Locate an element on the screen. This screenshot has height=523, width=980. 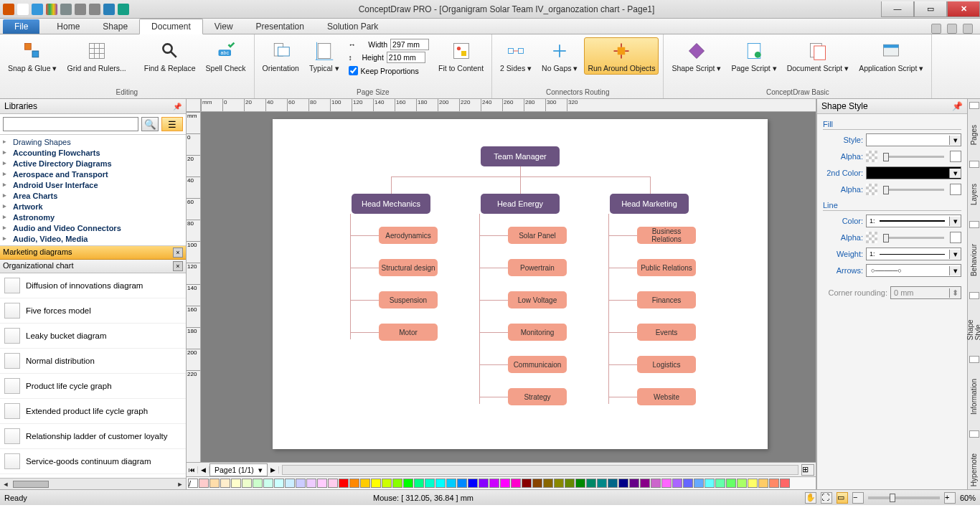
library-search-input is located at coordinates (70, 124).